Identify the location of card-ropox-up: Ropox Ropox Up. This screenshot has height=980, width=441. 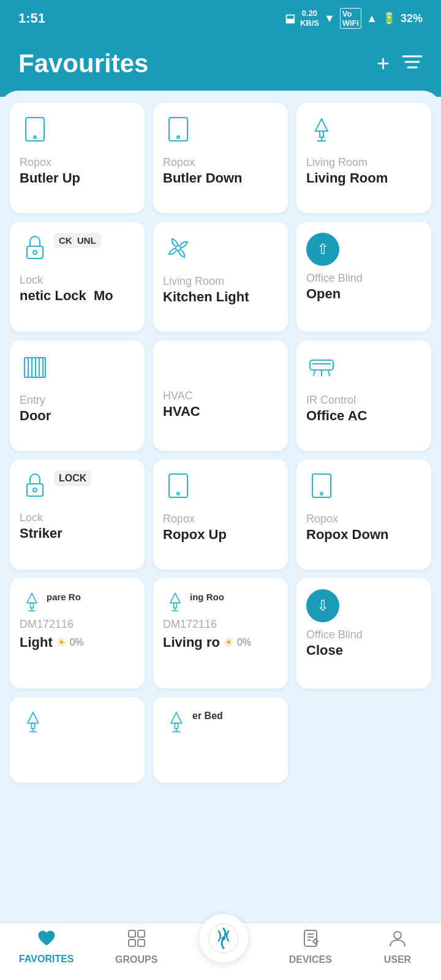
(221, 514).